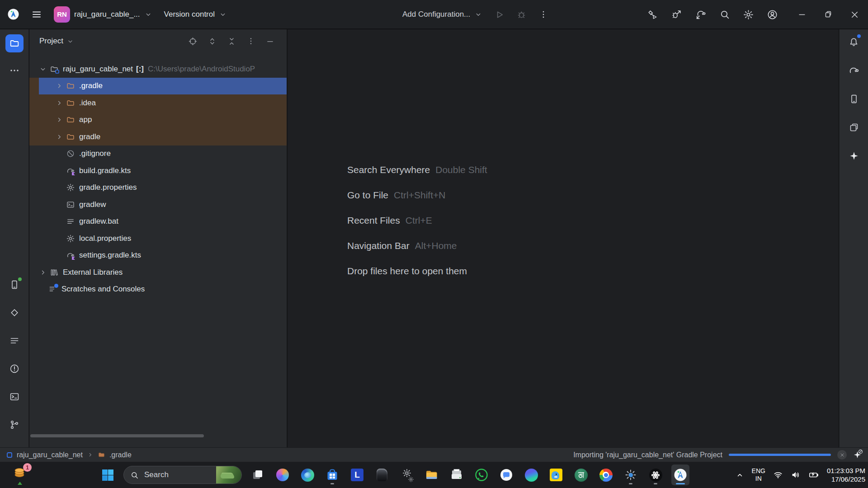  Describe the element at coordinates (14, 313) in the screenshot. I see `app-quality-insights-tool-icon` at that location.